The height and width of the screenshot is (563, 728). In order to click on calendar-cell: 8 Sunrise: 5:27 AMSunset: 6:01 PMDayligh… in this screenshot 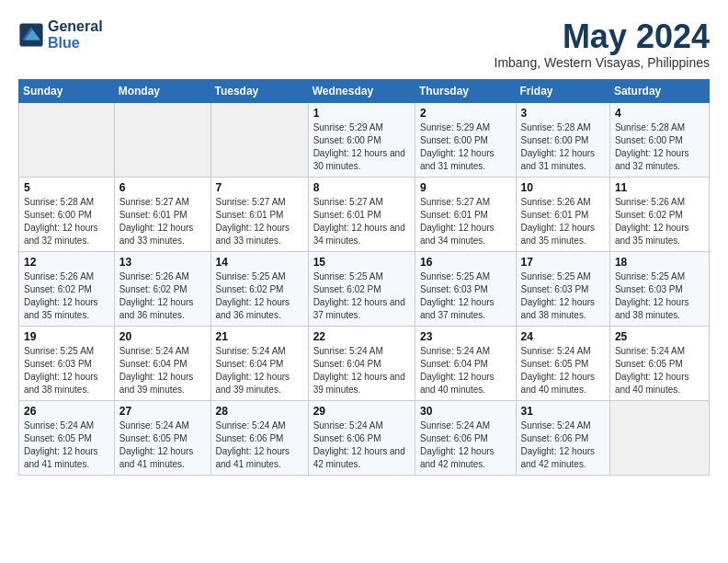, I will do `click(361, 213)`.